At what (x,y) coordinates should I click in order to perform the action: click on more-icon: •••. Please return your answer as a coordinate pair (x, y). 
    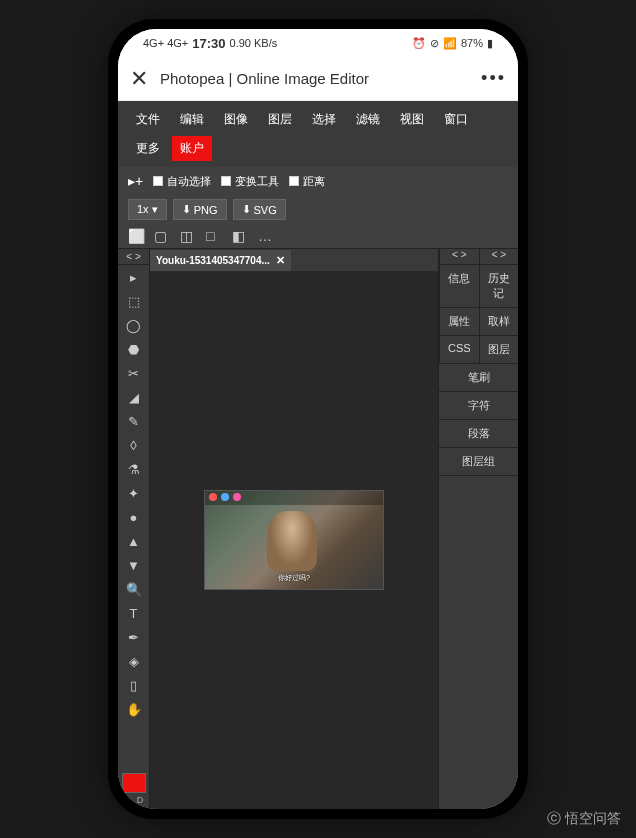
    Looking at the image, I should click on (494, 78).